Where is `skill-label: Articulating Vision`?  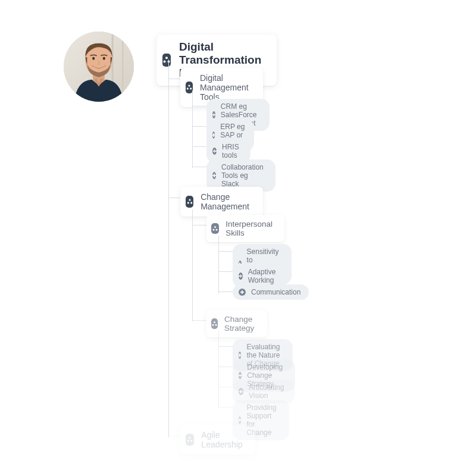
skill-label: Articulating Vision is located at coordinates (268, 392).